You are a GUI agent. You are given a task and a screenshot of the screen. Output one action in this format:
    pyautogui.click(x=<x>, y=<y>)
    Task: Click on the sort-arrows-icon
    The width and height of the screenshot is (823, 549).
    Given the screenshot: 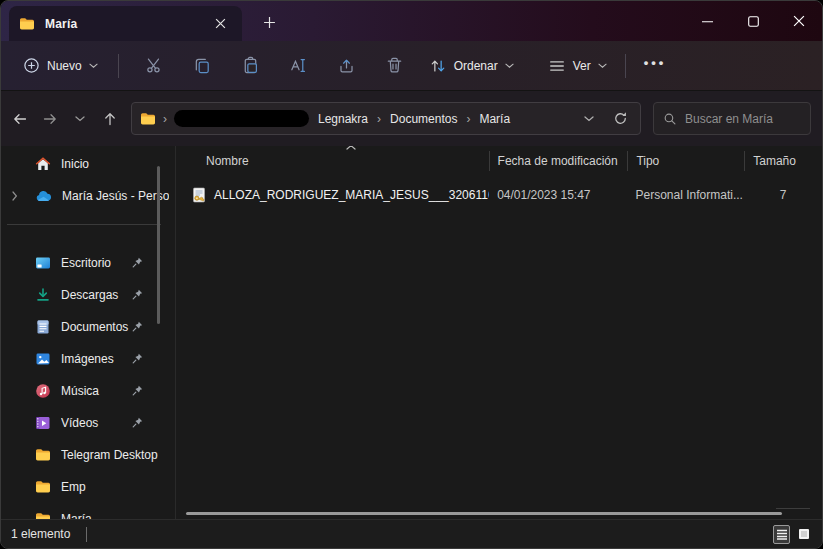 What is the action you would take?
    pyautogui.click(x=438, y=66)
    